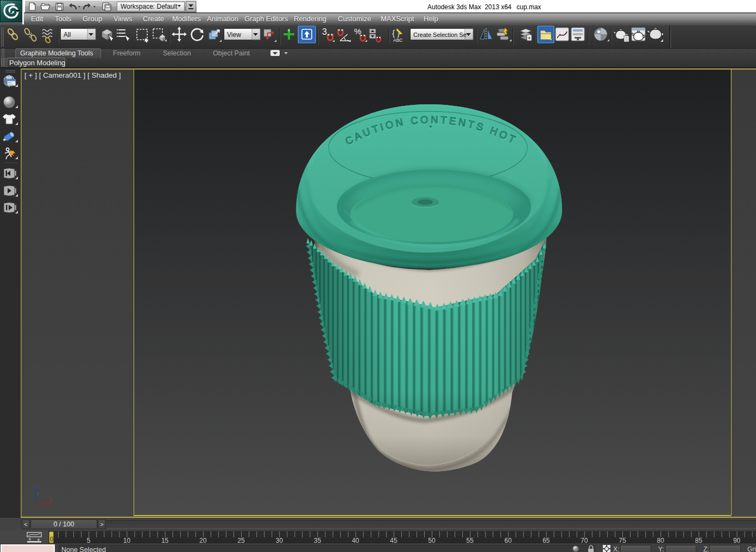 The image size is (756, 552). What do you see at coordinates (38, 493) in the screenshot?
I see `svg-text: y` at bounding box center [38, 493].